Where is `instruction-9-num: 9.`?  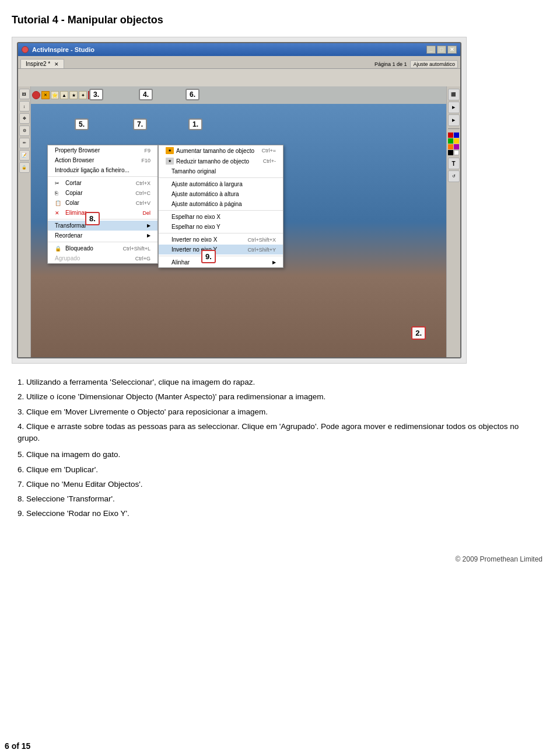
instruction-9-num: 9. is located at coordinates (22, 514).